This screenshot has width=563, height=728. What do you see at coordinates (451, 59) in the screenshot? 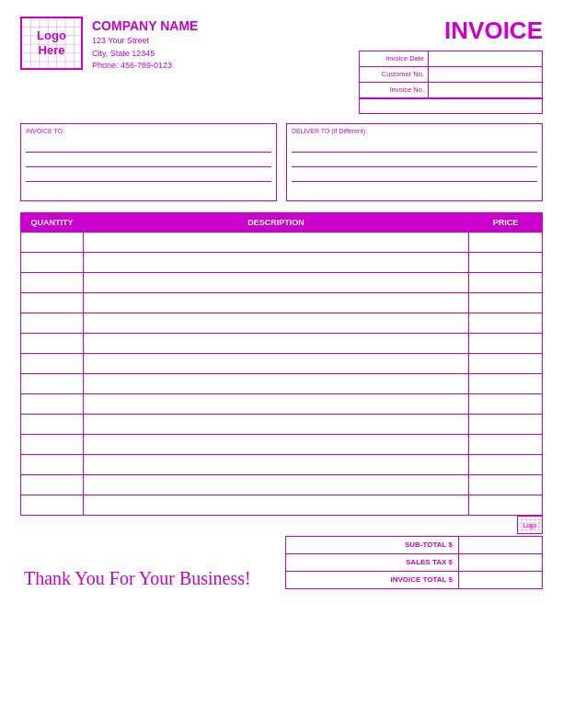
I see `invoice-date-row: Invoice Date` at bounding box center [451, 59].